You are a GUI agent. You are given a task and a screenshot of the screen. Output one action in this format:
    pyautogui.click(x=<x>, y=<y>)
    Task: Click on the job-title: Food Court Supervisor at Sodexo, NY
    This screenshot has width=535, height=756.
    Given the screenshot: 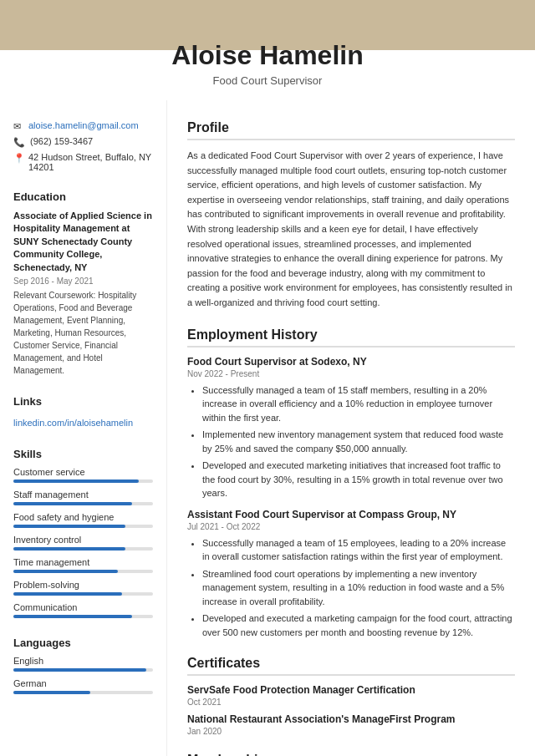 What is the action you would take?
    pyautogui.click(x=351, y=362)
    